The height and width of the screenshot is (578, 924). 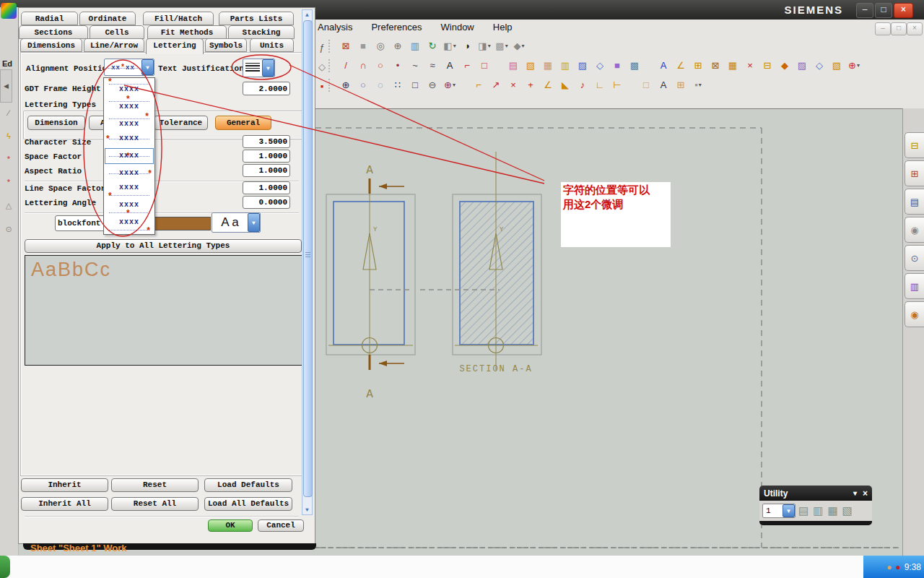 What do you see at coordinates (767, 65) in the screenshot?
I see `ordinate-dim-icon: ⊟` at bounding box center [767, 65].